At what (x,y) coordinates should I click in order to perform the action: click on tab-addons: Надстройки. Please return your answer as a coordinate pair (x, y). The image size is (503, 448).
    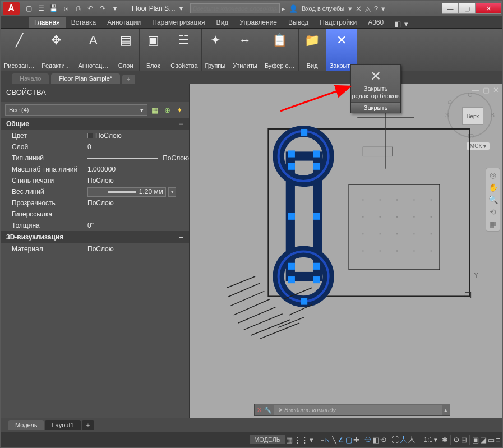
    Looking at the image, I should click on (338, 22).